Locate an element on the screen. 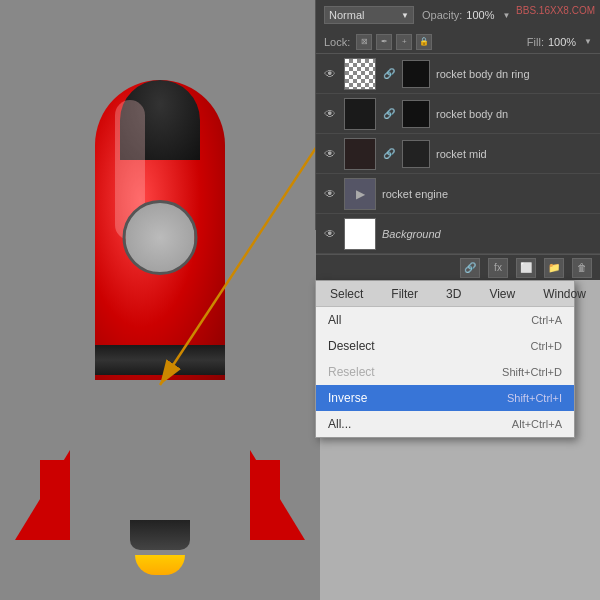  opacity-row: Opacity: 100% ▼ is located at coordinates (466, 15).